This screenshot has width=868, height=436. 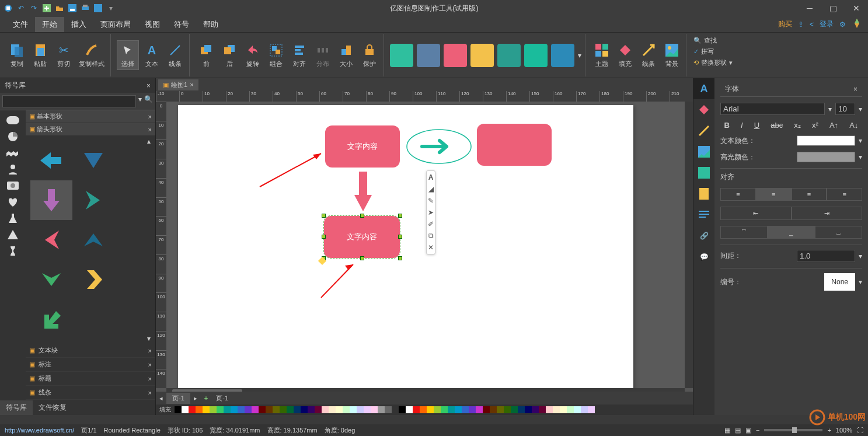 What do you see at coordinates (431, 201) in the screenshot?
I see `ft-edit-icon: ✎` at bounding box center [431, 201].